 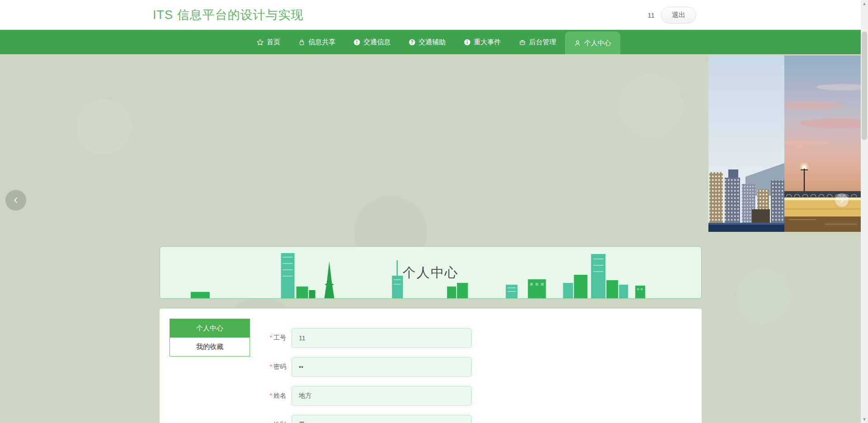 I want to click on nav-item-home: 首页, so click(x=269, y=42).